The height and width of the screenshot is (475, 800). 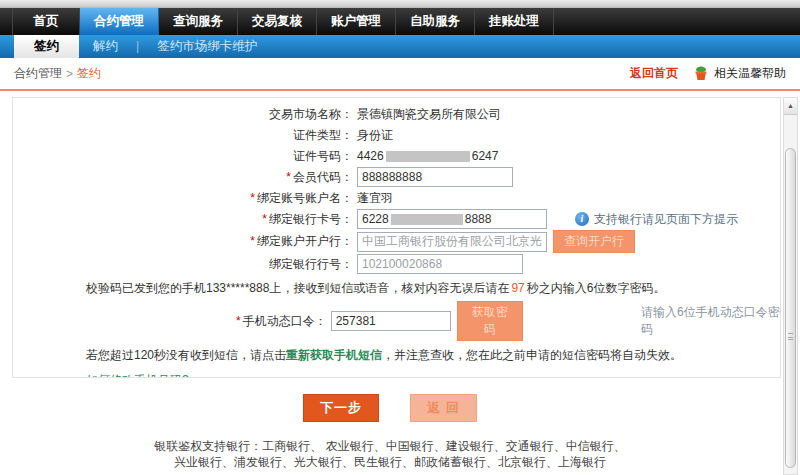 I want to click on countdown-seconds: 97, so click(x=518, y=288).